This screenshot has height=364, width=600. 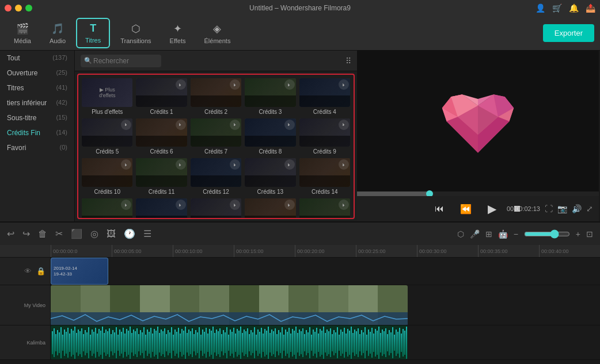 What do you see at coordinates (562, 209) in the screenshot?
I see `camera-icon: 📷` at bounding box center [562, 209].